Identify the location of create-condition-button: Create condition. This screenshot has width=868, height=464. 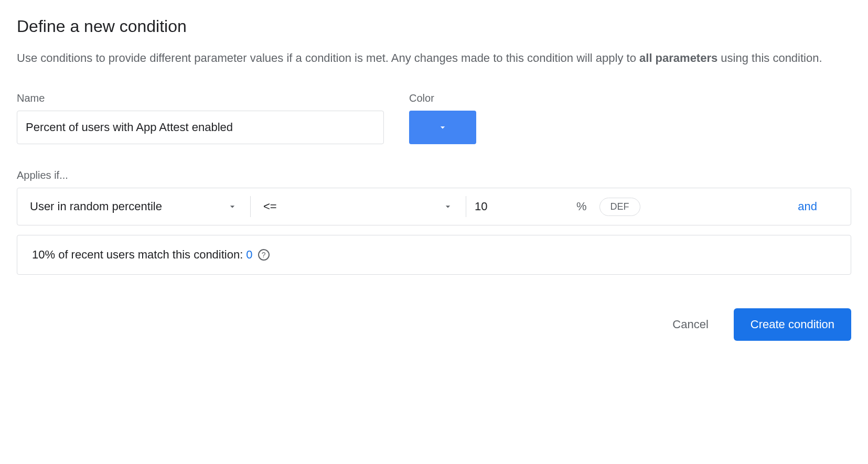
(792, 325).